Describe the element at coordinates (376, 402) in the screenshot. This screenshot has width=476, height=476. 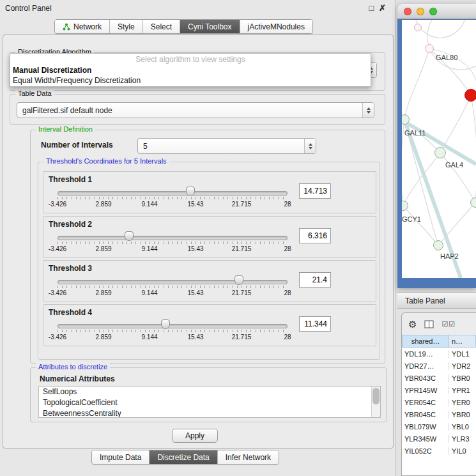
I see `list-scrollbar` at that location.